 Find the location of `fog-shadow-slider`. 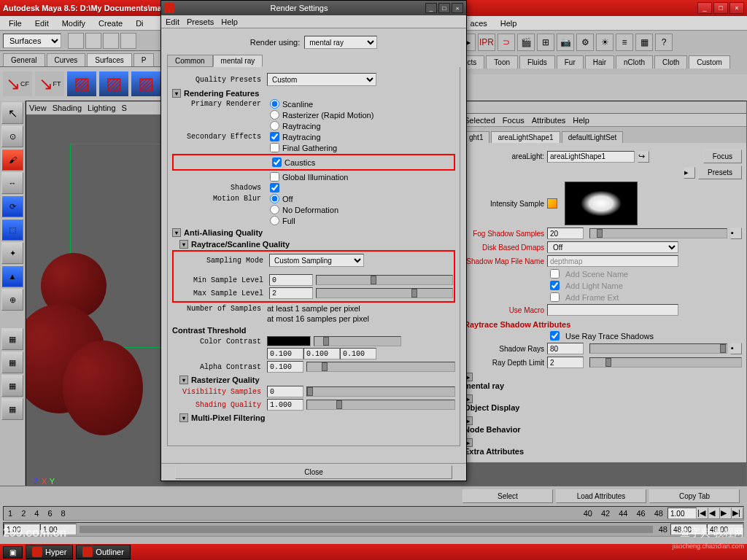

fog-shadow-slider is located at coordinates (658, 233).